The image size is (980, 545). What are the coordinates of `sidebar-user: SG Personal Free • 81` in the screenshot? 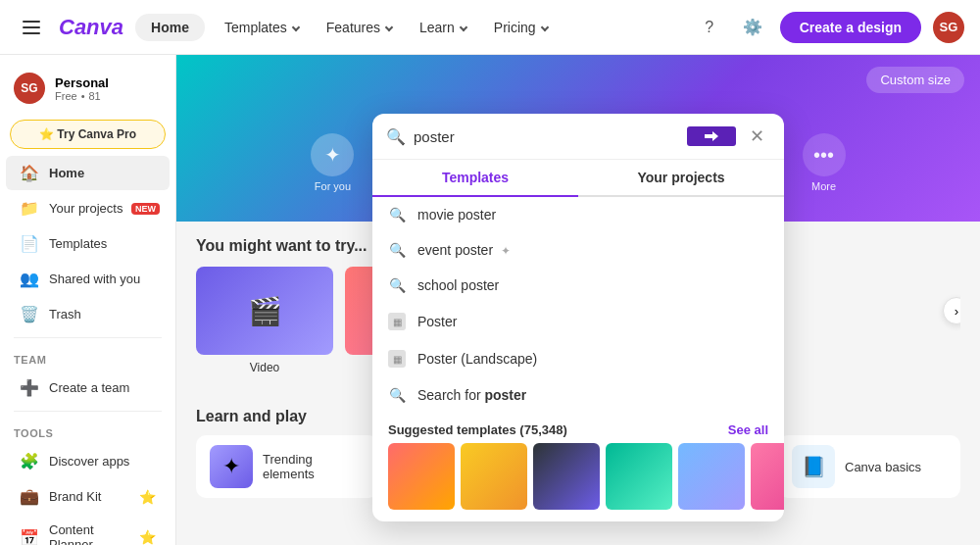 It's located at (88, 88).